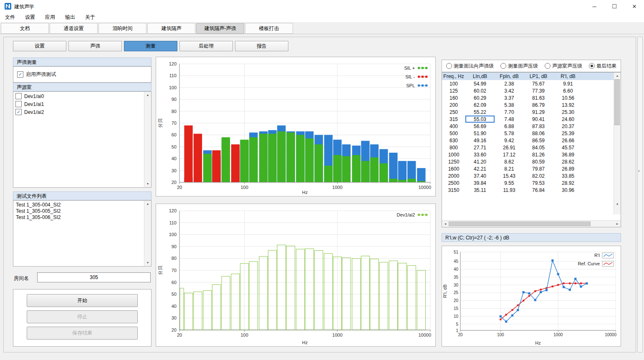 The image size is (644, 360). I want to click on table-cell: 6.60, so click(568, 91).